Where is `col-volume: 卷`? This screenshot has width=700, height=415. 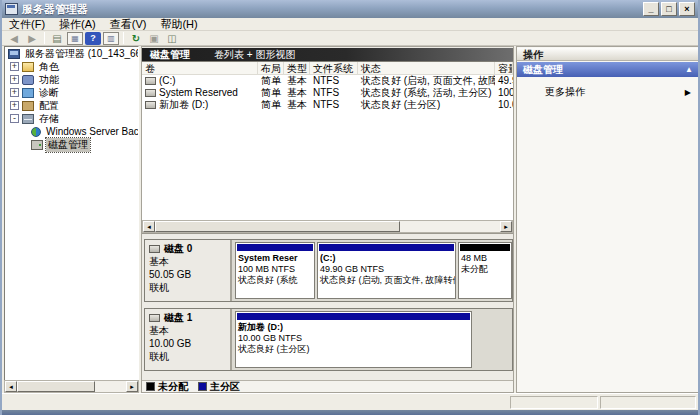
col-volume: 卷 is located at coordinates (200, 68).